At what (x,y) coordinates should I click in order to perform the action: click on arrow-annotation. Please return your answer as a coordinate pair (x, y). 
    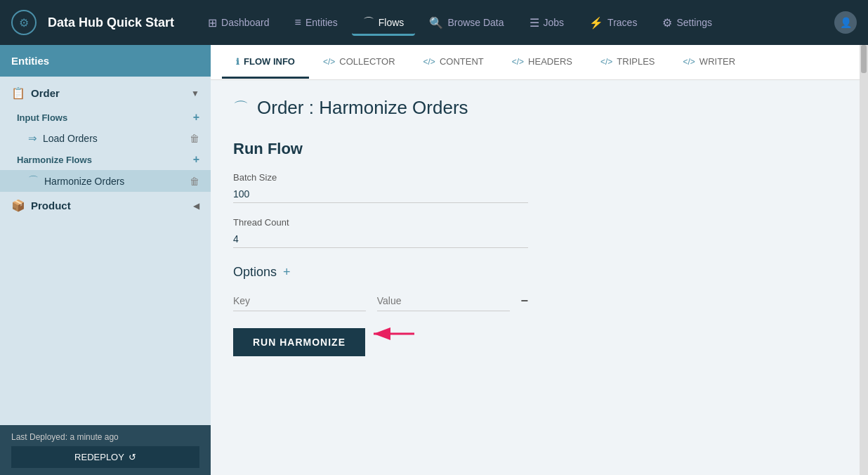
    Looking at the image, I should click on (400, 334).